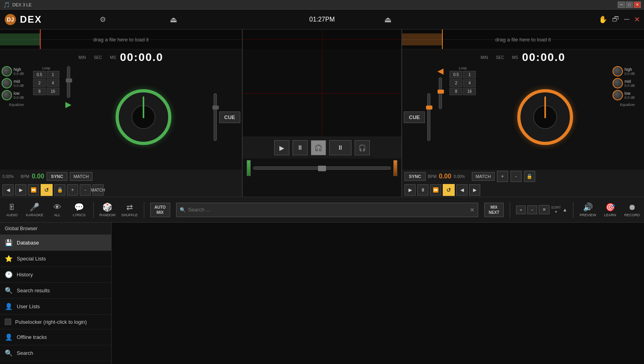 This screenshot has width=644, height=364. I want to click on left-mid-knob, so click(7, 83).